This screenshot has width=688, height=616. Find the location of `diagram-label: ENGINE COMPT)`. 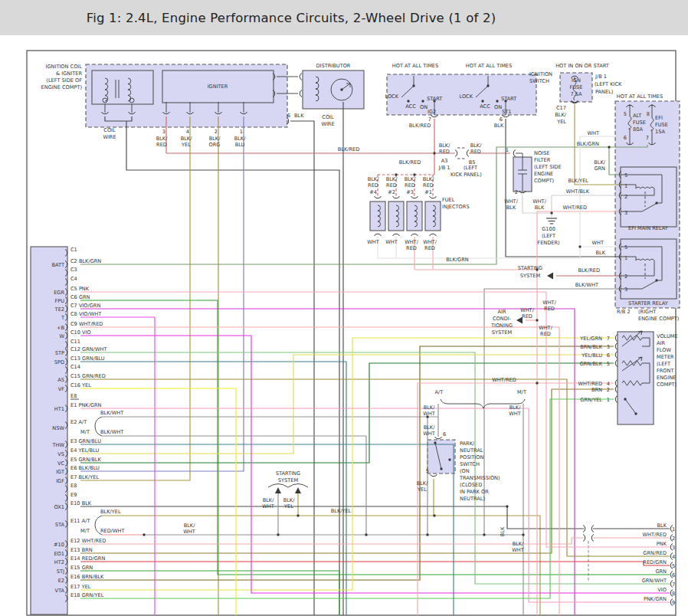

diagram-label: ENGINE COMPT) is located at coordinates (659, 319).